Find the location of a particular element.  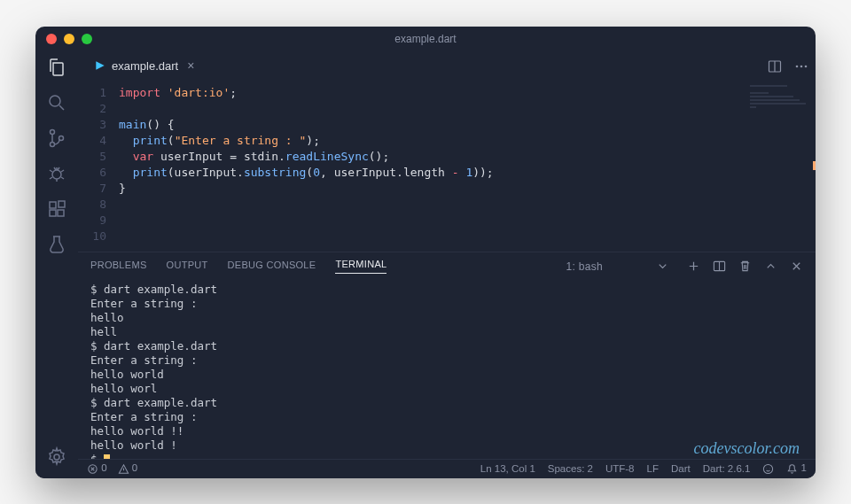

debug-icon is located at coordinates (57, 174).